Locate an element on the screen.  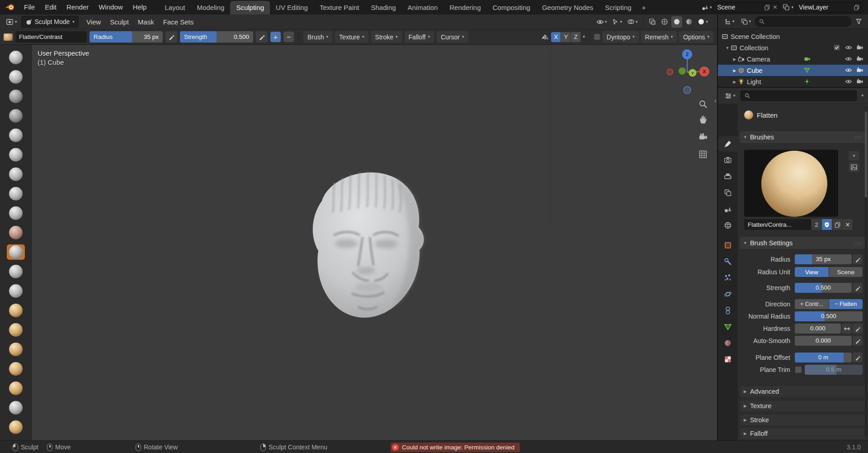
sculpted-head-mesh is located at coordinates (358, 241).